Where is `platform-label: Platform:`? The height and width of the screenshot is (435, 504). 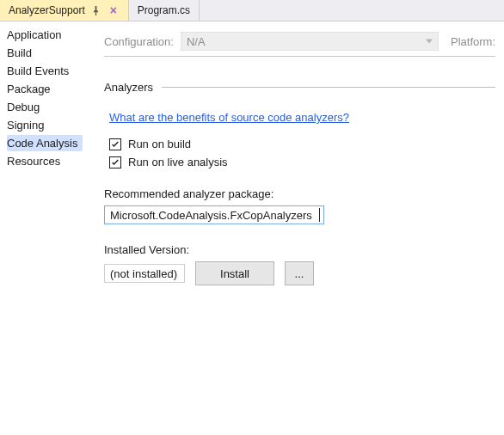
platform-label: Platform: is located at coordinates (473, 41).